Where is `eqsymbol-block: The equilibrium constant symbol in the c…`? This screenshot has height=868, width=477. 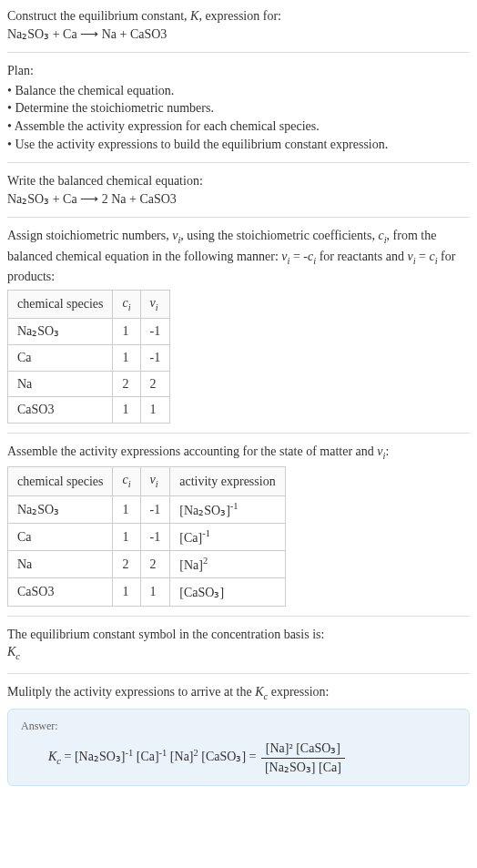 eqsymbol-block: The equilibrium constant symbol in the c… is located at coordinates (238, 645).